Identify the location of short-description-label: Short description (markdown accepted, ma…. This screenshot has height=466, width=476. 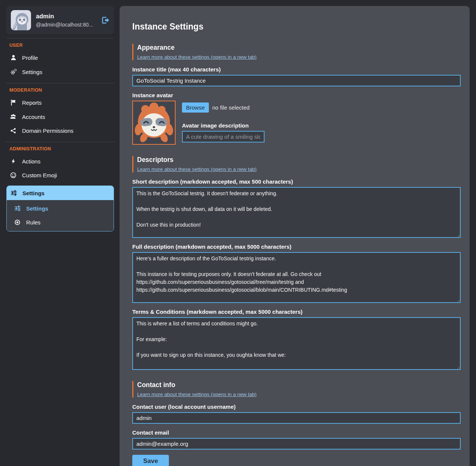
(297, 182).